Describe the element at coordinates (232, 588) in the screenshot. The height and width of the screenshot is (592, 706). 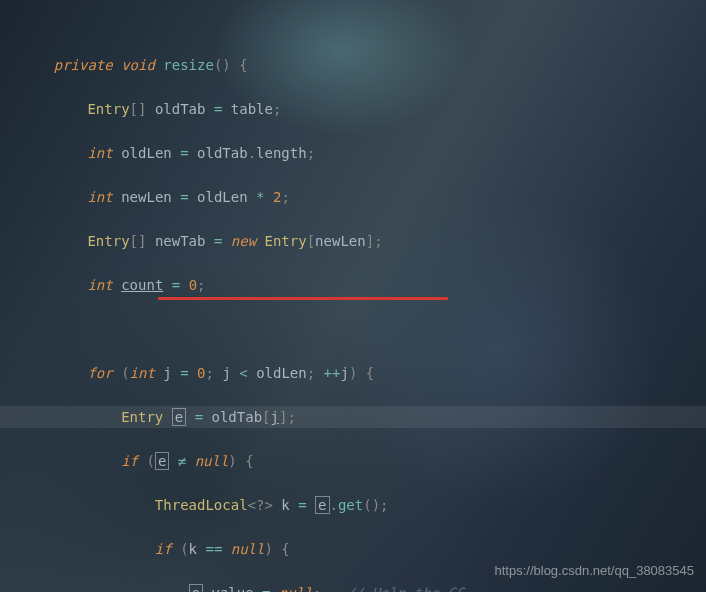
I see `prop: value` at that location.